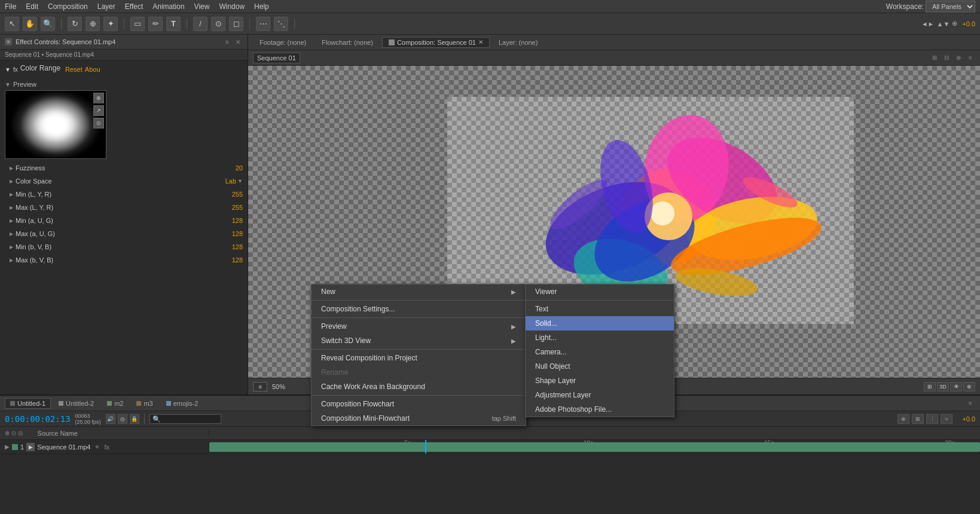 The image size is (980, 514). I want to click on markers-icon: ⋮, so click(932, 419).